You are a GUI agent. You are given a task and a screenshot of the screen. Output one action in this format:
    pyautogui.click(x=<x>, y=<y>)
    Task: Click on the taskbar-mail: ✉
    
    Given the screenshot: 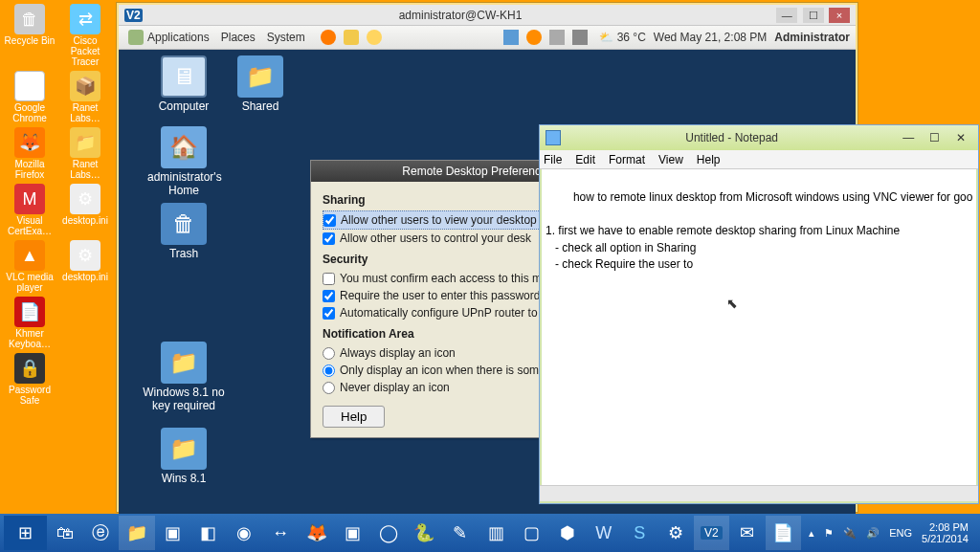 What is the action you would take?
    pyautogui.click(x=747, y=533)
    